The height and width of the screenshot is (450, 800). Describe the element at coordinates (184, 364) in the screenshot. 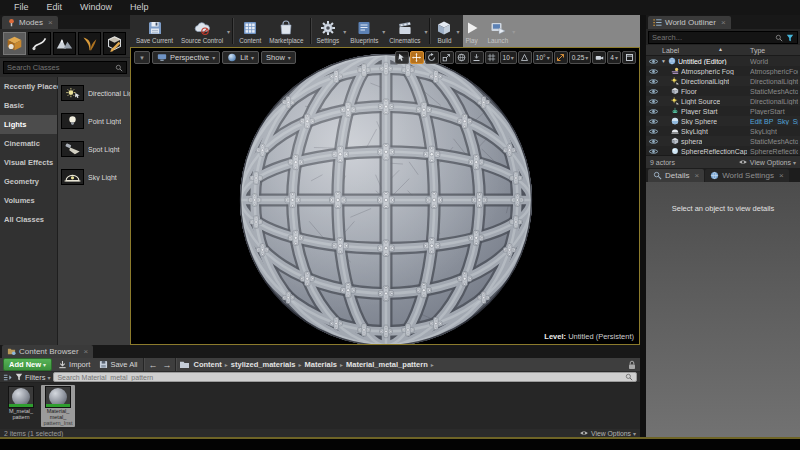

I see `folder-icon` at that location.